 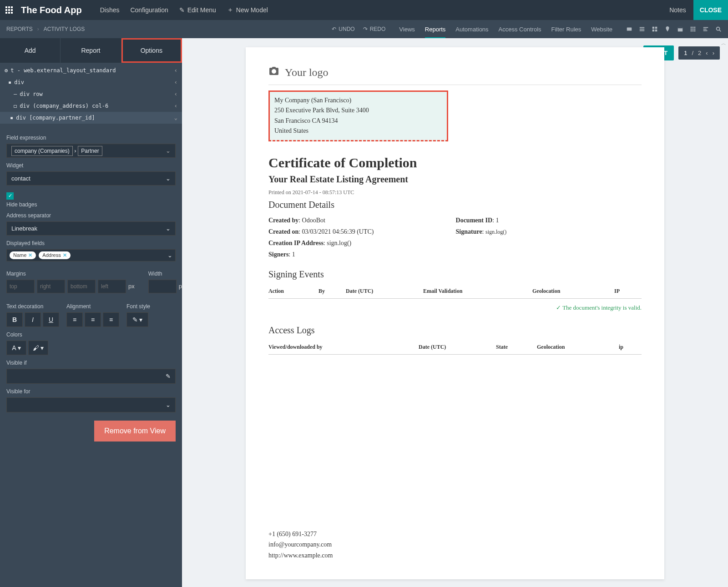 I want to click on tree-row-partner-id: ▪div [company.partner_id] ⌄, so click(x=91, y=118).